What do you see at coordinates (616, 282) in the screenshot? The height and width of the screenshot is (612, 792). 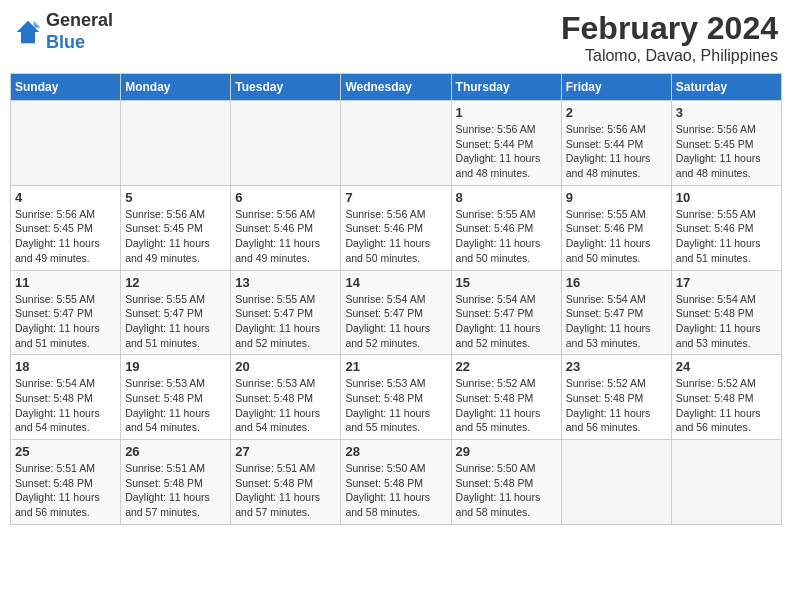 I see `day-number: 16` at bounding box center [616, 282].